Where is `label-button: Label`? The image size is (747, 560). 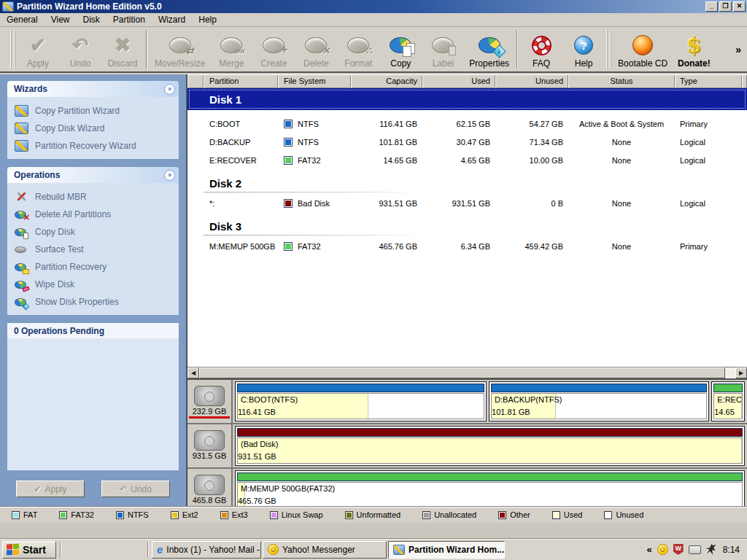 label-button: Label is located at coordinates (443, 50).